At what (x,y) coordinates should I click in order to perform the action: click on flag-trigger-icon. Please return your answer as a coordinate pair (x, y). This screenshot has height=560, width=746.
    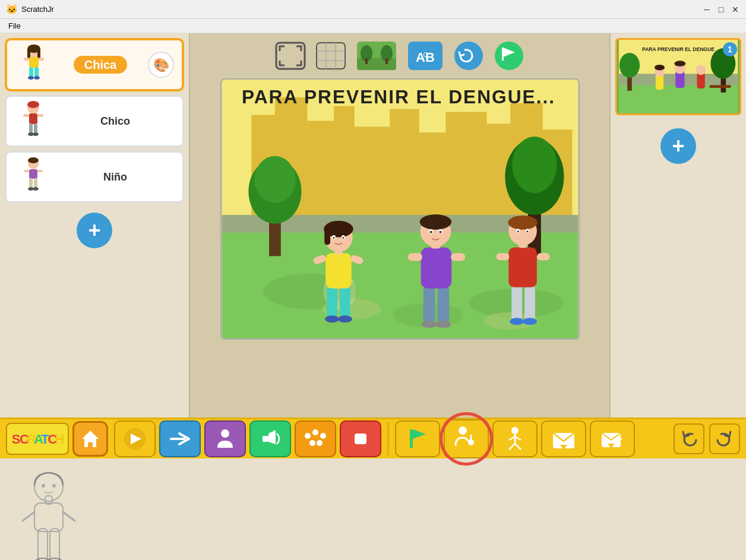
    Looking at the image, I should click on (418, 439).